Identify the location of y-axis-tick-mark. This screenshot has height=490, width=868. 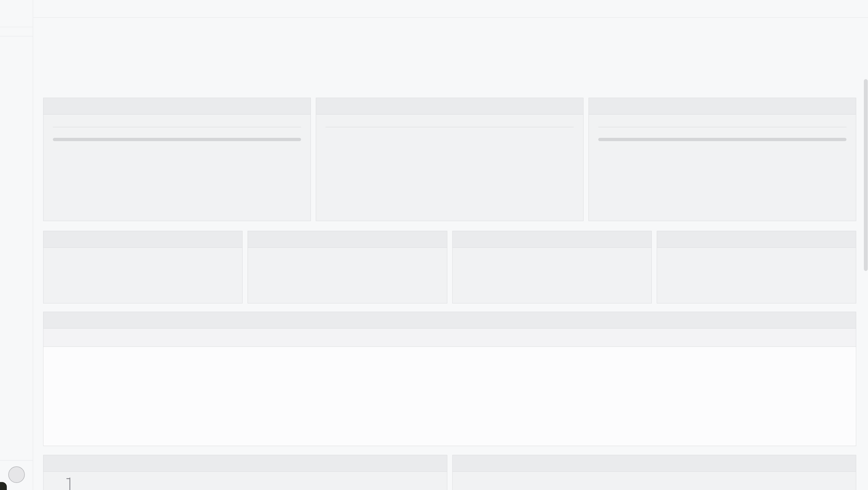
(68, 479).